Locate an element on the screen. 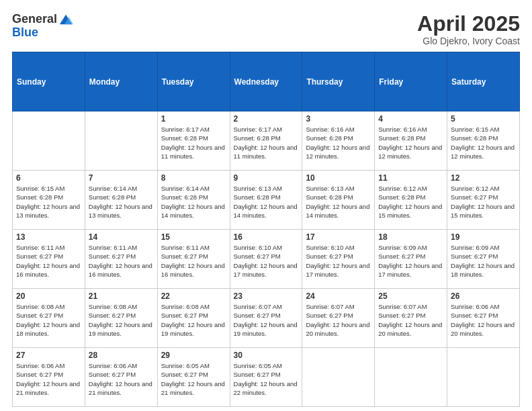  day-number: 29 is located at coordinates (193, 355).